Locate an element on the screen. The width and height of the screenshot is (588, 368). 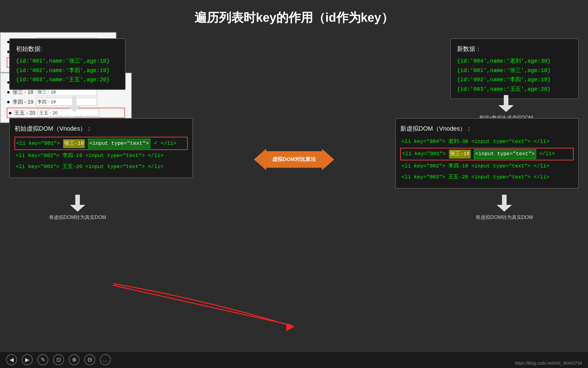
new-data-line1: {id:'004',name:'老刘',age:30} is located at coordinates (514, 61).